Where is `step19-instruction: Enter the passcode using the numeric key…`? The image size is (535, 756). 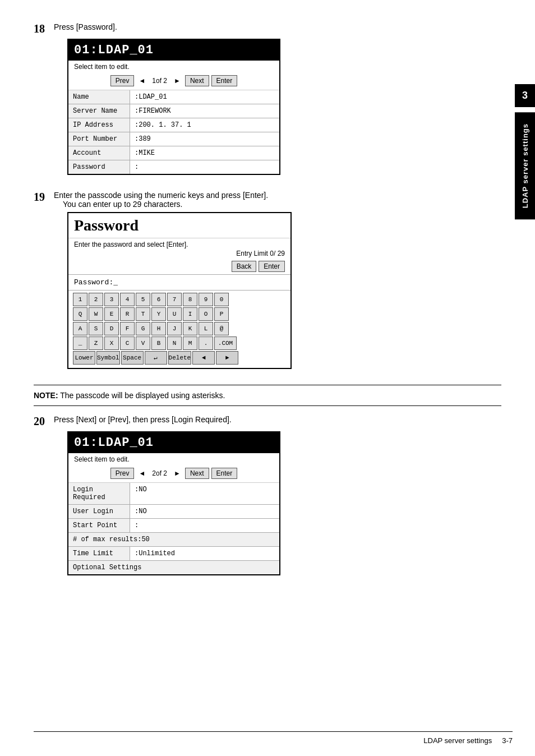 step19-instruction: Enter the passcode using the numeric key… is located at coordinates (278, 200).